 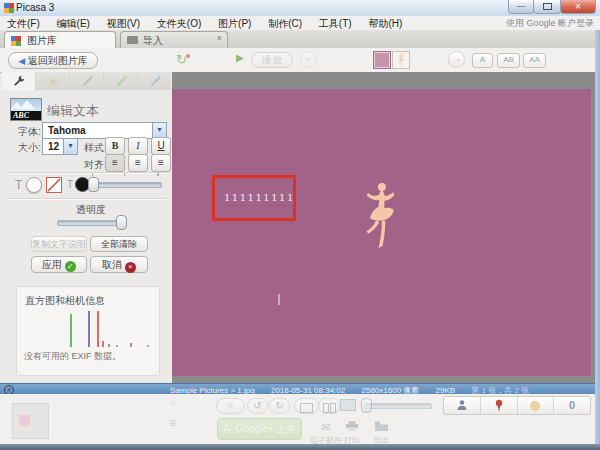 What do you see at coordinates (30, 132) in the screenshot?
I see `font-label: 字体:` at bounding box center [30, 132].